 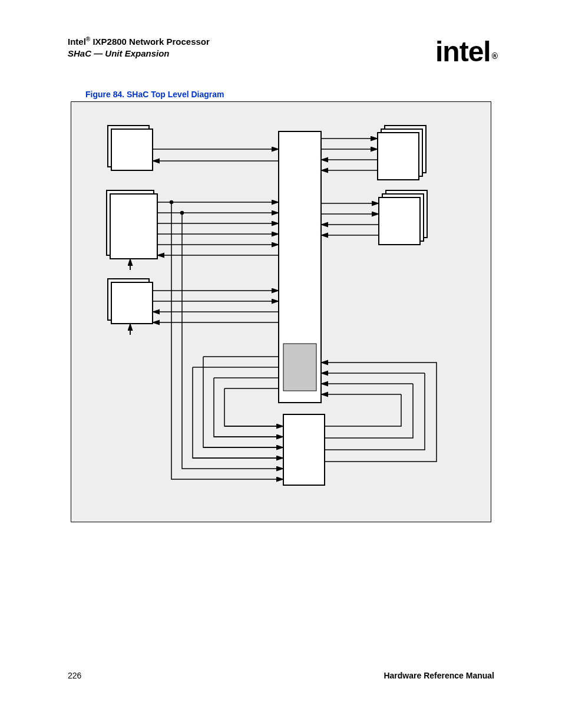 I want to click on block-right-top, so click(x=402, y=153).